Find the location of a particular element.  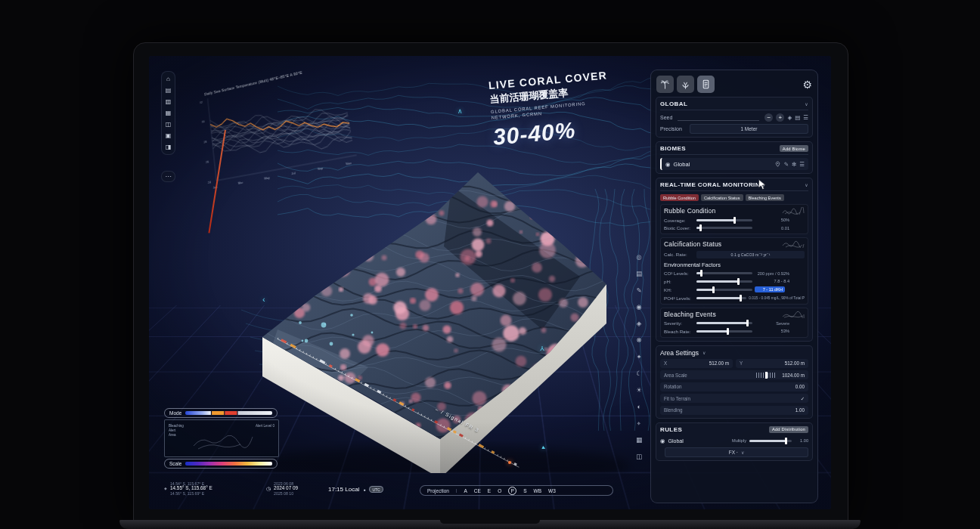

seed-increment-button: + is located at coordinates (780, 118).